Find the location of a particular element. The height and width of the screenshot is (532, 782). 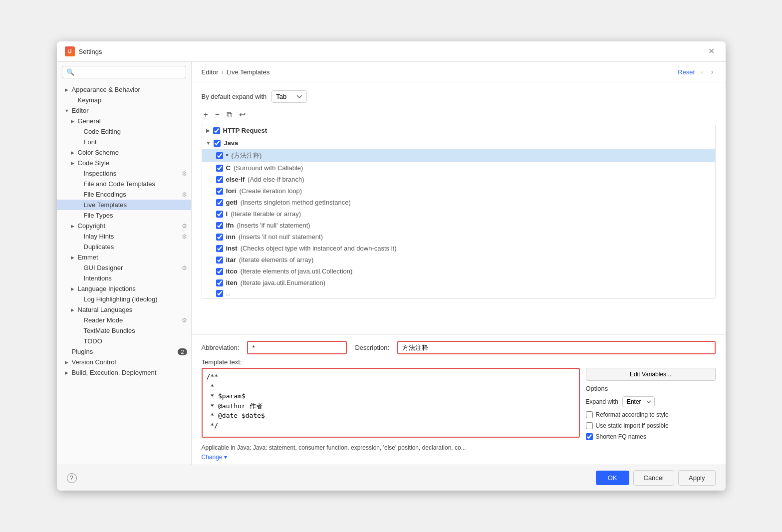

sidebar-item-general: ▶ General is located at coordinates (124, 121).